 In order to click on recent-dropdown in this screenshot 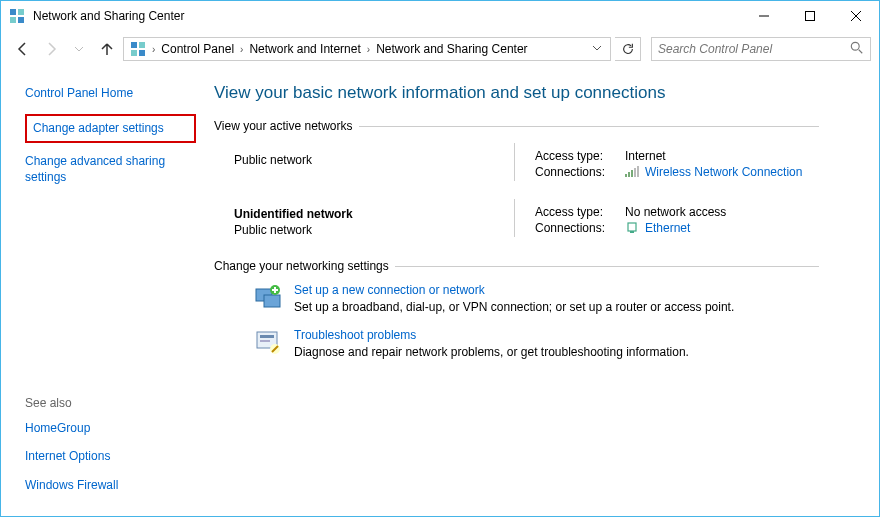, I will do `click(79, 49)`.